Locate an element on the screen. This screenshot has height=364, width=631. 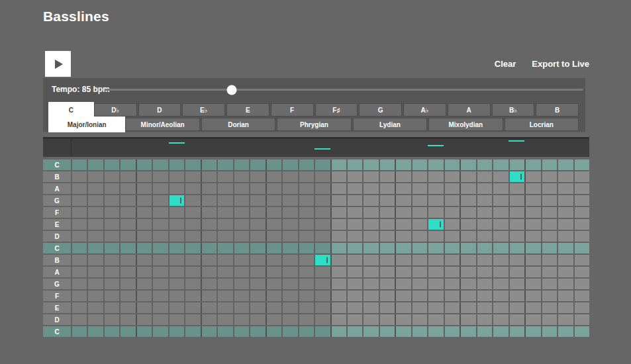
tempo-slider-thumb is located at coordinates (232, 90).